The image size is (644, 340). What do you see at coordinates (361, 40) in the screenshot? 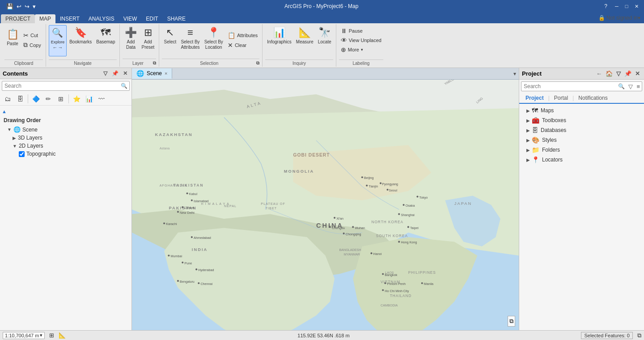
I see `view-unplaced-btn: 👁 View Unplaced` at bounding box center [361, 40].